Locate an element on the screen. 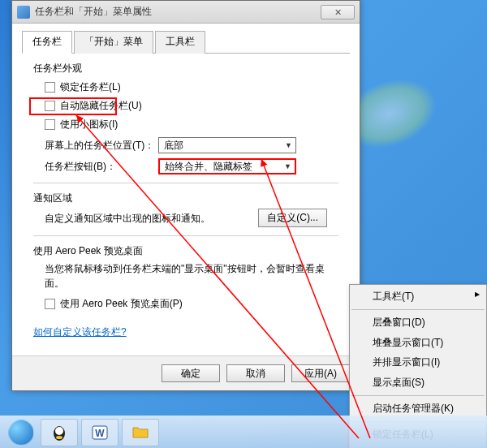  dialog-icon is located at coordinates (24, 12).